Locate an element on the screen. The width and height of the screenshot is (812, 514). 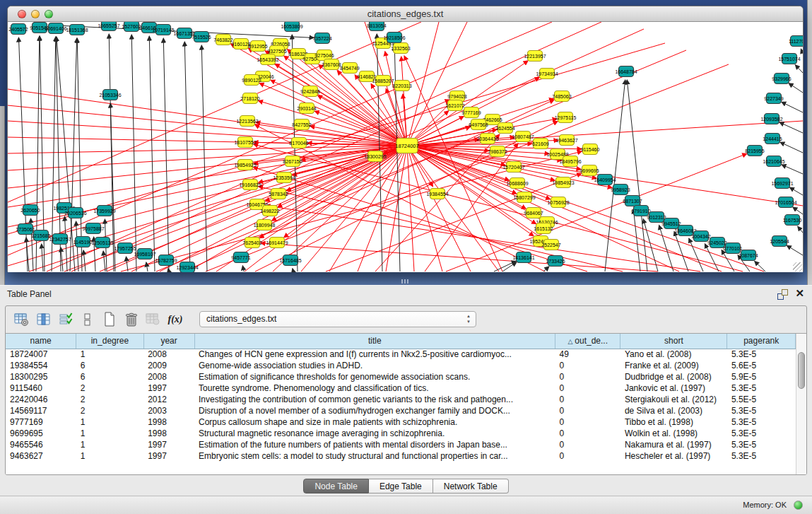
graph-node: 9777169 is located at coordinates (471, 113).